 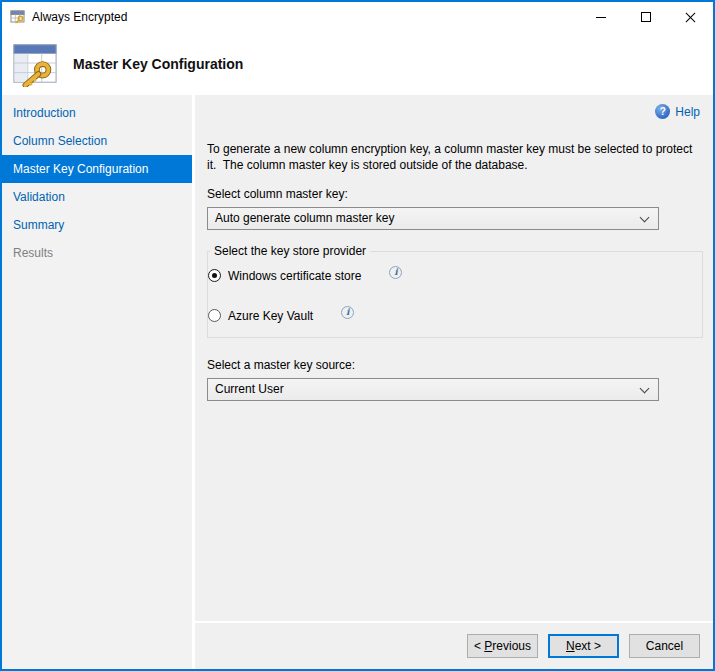 What do you see at coordinates (97, 253) in the screenshot?
I see `sidebar-item-results: Results` at bounding box center [97, 253].